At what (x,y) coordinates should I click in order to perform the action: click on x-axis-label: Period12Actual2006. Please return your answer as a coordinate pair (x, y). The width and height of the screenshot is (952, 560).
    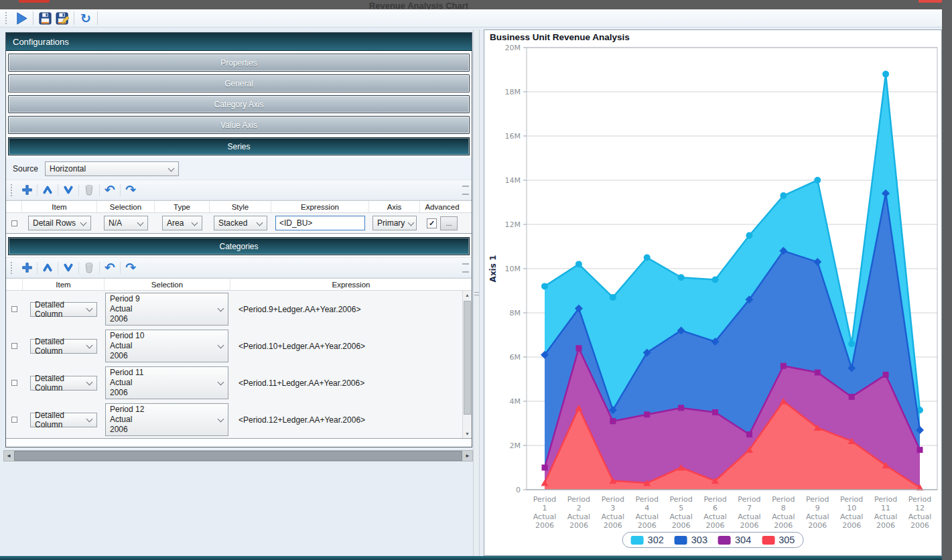
    Looking at the image, I should click on (920, 512).